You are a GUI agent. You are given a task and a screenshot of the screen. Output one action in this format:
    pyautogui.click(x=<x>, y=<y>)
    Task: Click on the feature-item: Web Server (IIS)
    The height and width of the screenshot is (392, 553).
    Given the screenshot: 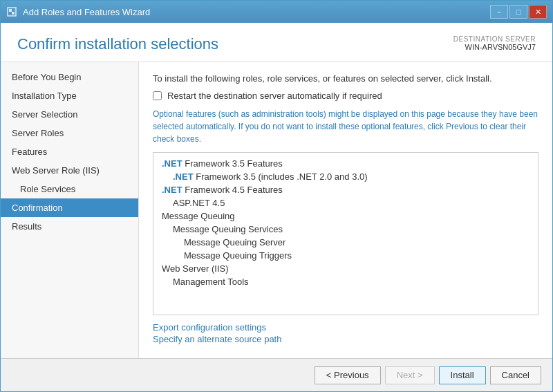 What is the action you would take?
    pyautogui.click(x=346, y=268)
    